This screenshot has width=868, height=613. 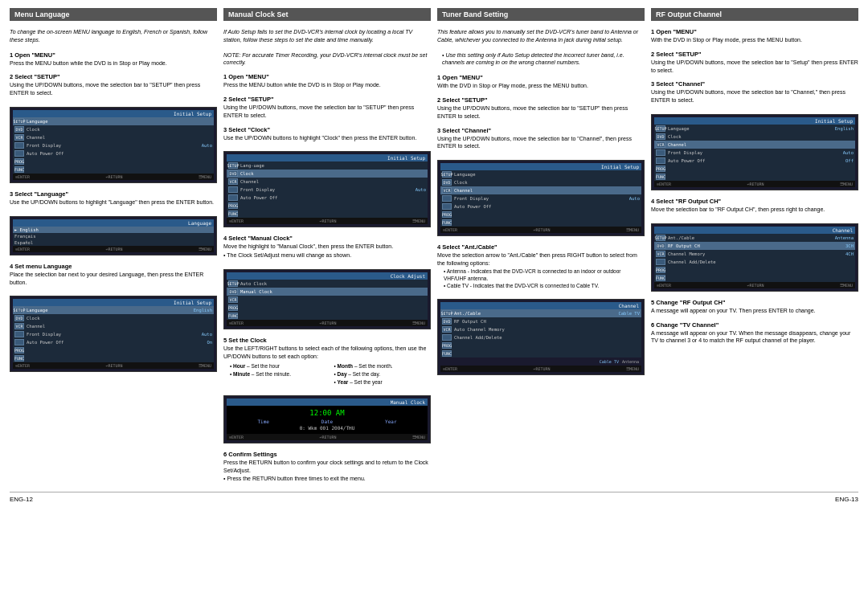 I want to click on device-screen-header: Clock Adjust, so click(x=327, y=276).